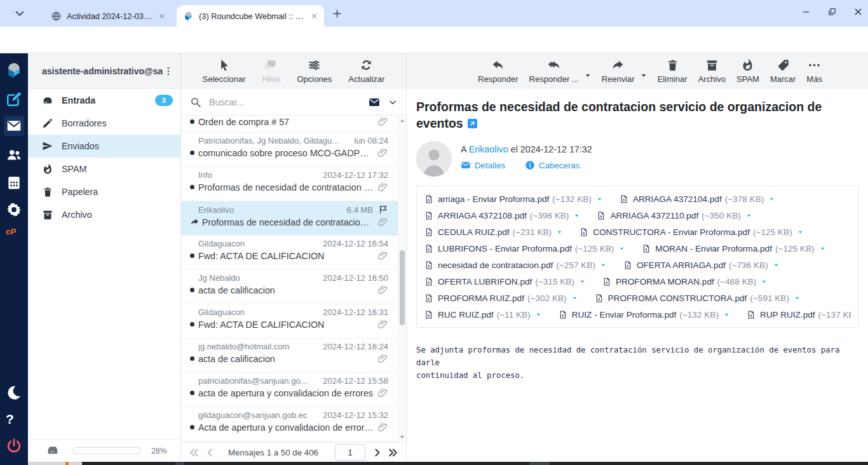 The height and width of the screenshot is (465, 868). What do you see at coordinates (224, 71) in the screenshot?
I see `list-toolbar-seleccionar-button: Seleccionar` at bounding box center [224, 71].